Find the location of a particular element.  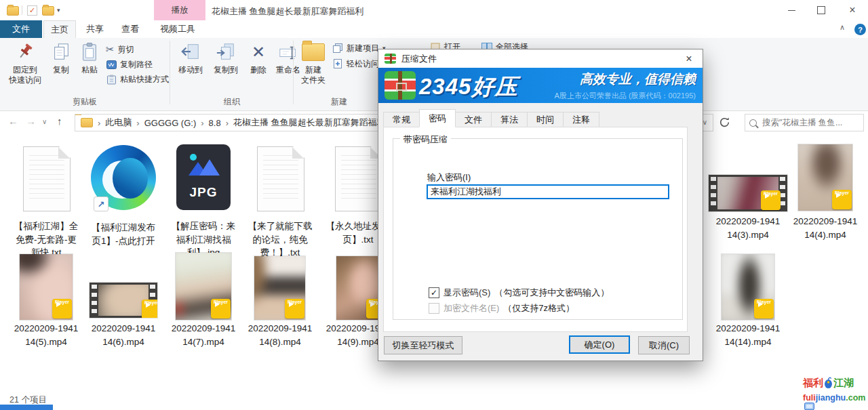

cut-button: ✂ 剪切 is located at coordinates (120, 49).